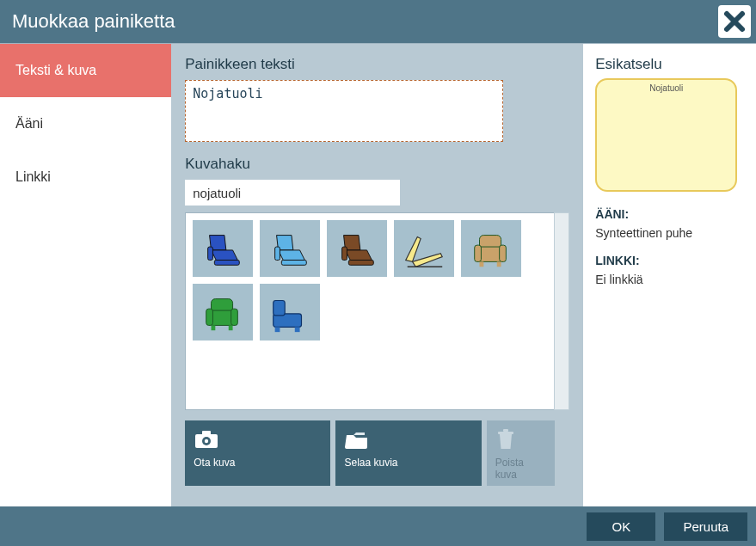  Describe the element at coordinates (258, 439) in the screenshot. I see `camera-icon` at that location.